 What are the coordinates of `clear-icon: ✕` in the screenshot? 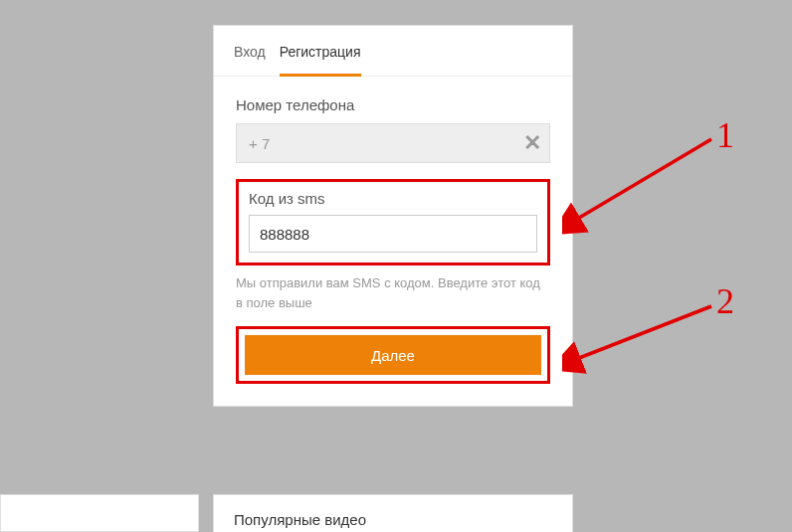 It's located at (532, 143).